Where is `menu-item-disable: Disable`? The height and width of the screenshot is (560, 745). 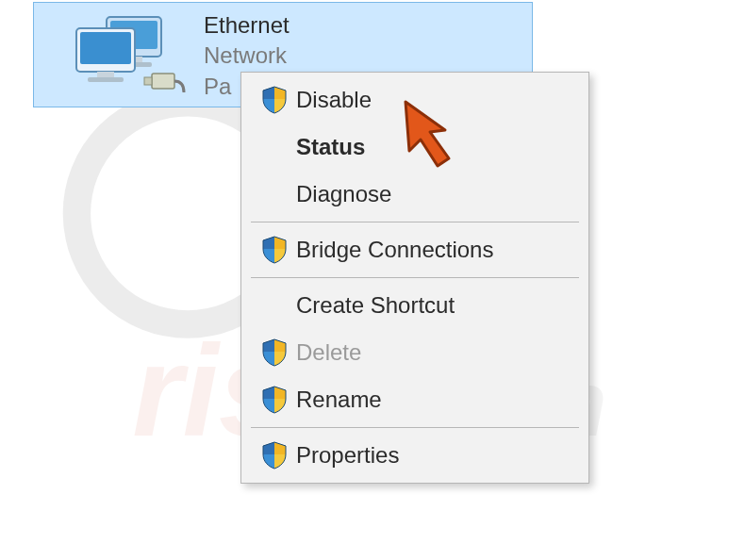 menu-item-disable: Disable is located at coordinates (415, 100).